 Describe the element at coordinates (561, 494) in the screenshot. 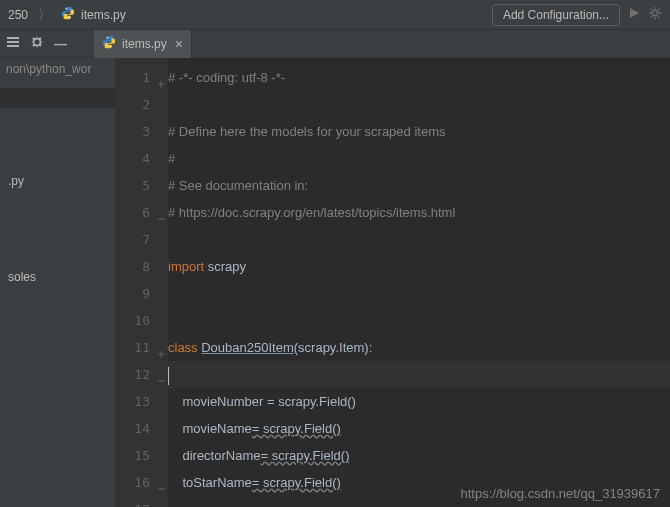

I see `watermark: https://blog.csdn.net/qq_31939617` at that location.